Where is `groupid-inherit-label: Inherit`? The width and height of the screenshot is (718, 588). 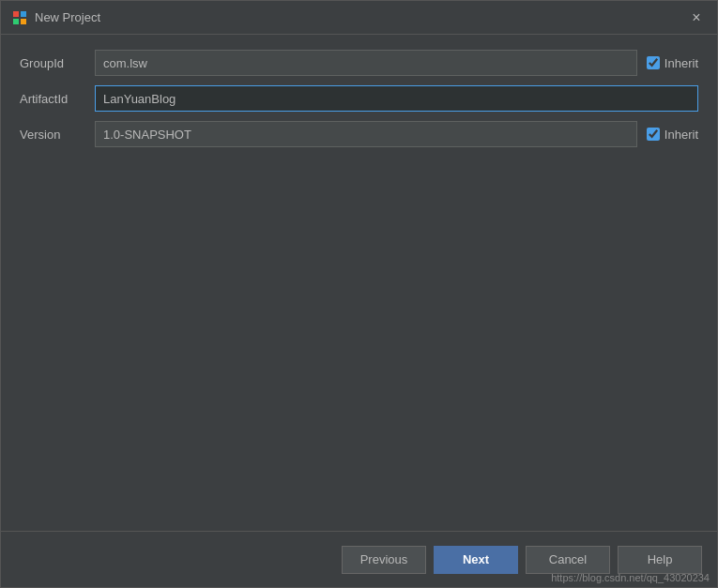
groupid-inherit-label: Inherit is located at coordinates (681, 64).